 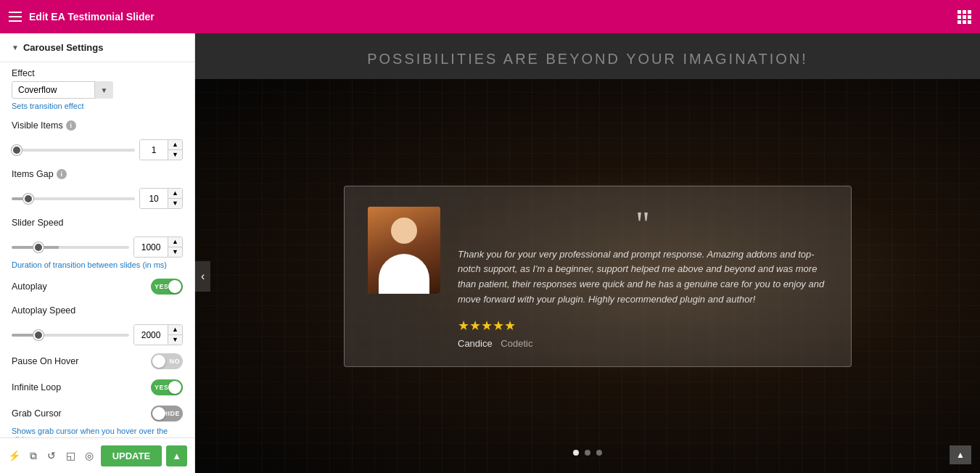 I want to click on visible-items-slider, so click(x=73, y=150).